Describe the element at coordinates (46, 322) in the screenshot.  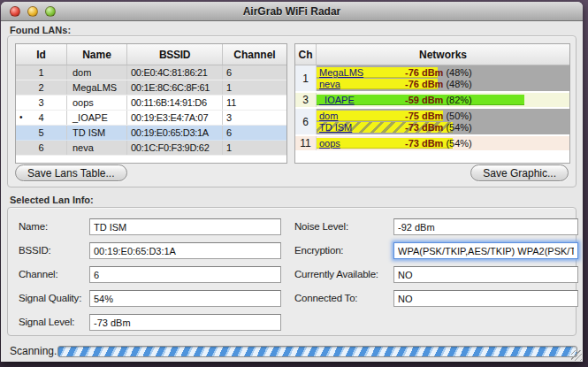
I see `signal-level-label: Signal Level:` at that location.